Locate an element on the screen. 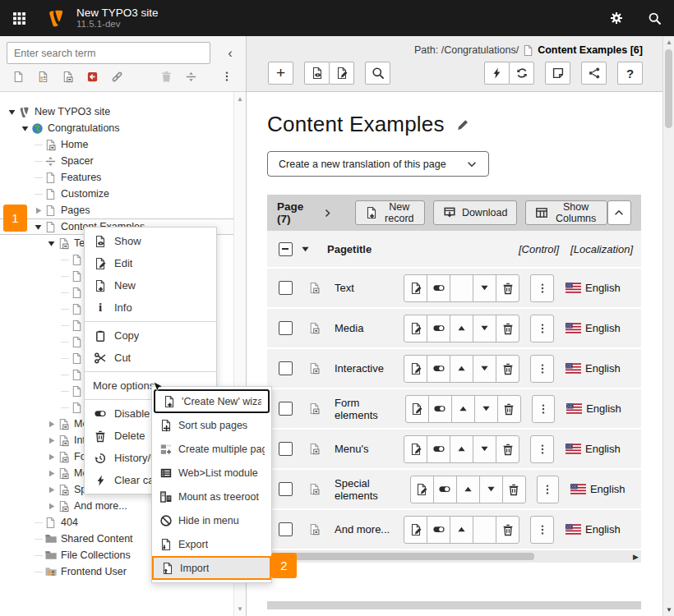 The height and width of the screenshot is (616, 674). edit-page-button is located at coordinates (342, 73).